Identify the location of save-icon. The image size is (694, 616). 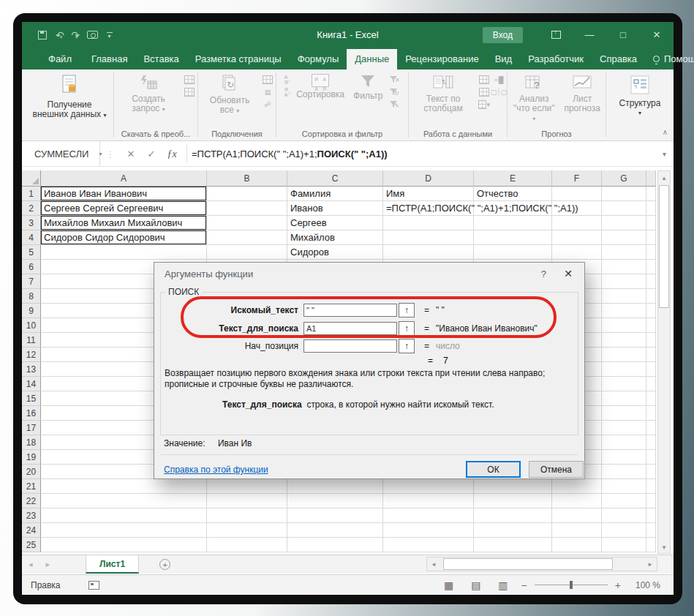
(42, 35).